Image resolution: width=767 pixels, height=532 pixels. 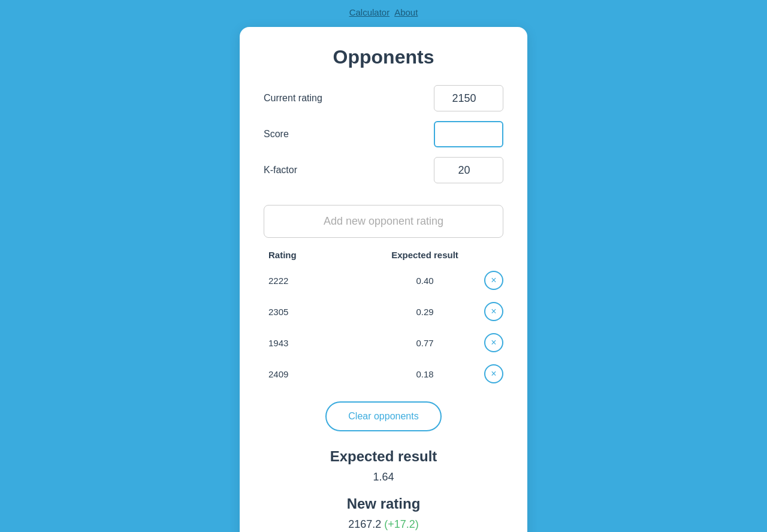 What do you see at coordinates (494, 280) in the screenshot?
I see `remove-opponent-button-0: ×` at bounding box center [494, 280].